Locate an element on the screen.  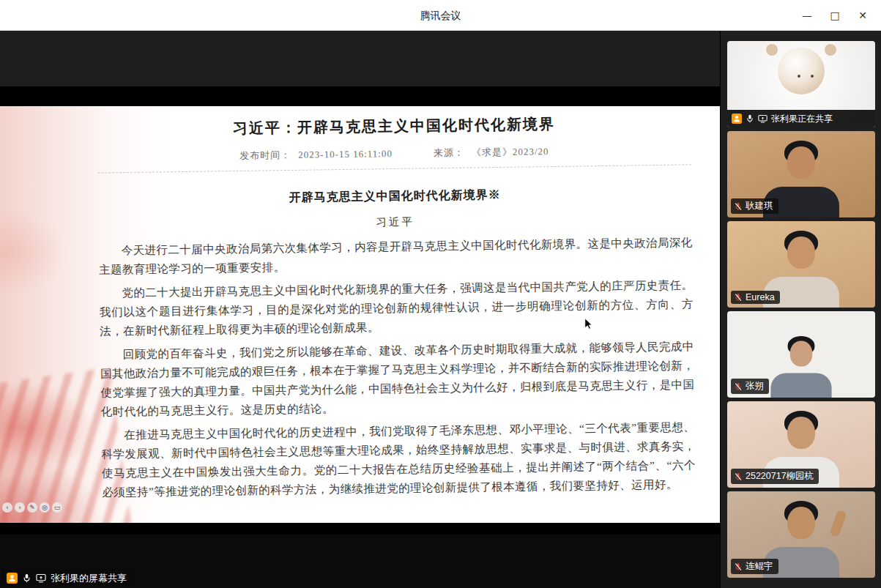
article-author: 习近平 is located at coordinates (395, 222).